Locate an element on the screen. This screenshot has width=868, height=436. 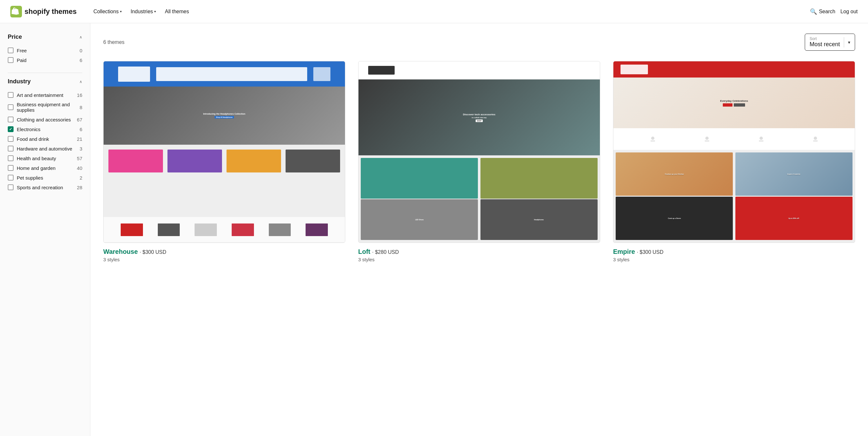
loft-info: Loft · $280 USD 3 styles is located at coordinates (479, 255).